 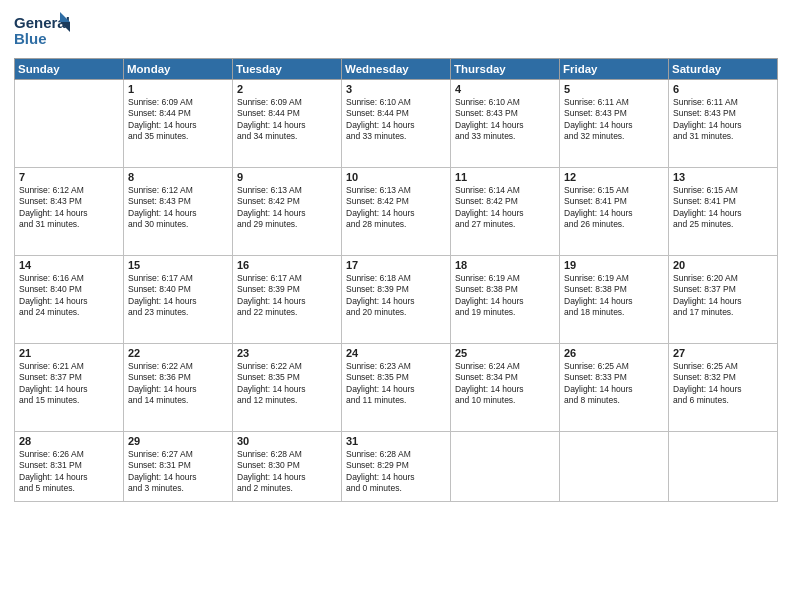 What do you see at coordinates (505, 89) in the screenshot?
I see `day-number: 4` at bounding box center [505, 89].